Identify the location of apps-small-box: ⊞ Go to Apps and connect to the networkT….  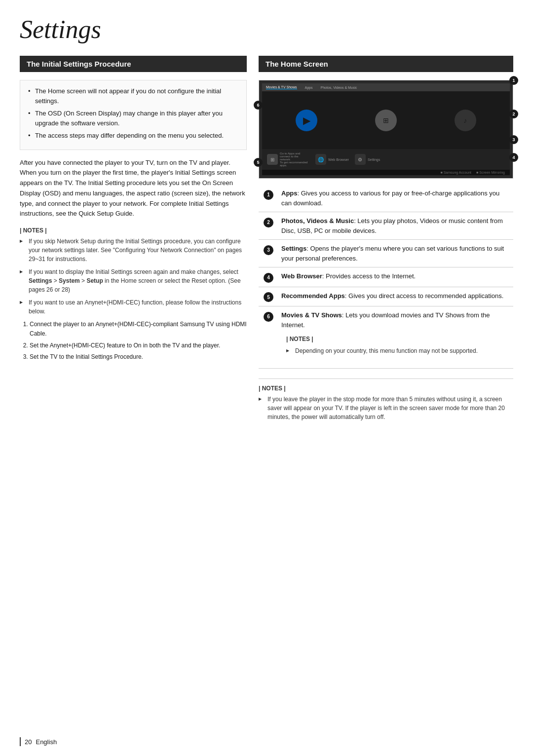
(288, 159).